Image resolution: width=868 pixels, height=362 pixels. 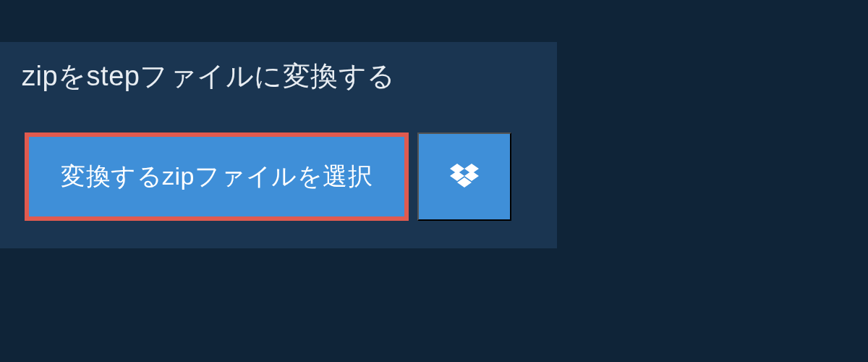 What do you see at coordinates (211, 77) in the screenshot?
I see `heading-wrap: zipをstepファイルに変換する` at bounding box center [211, 77].